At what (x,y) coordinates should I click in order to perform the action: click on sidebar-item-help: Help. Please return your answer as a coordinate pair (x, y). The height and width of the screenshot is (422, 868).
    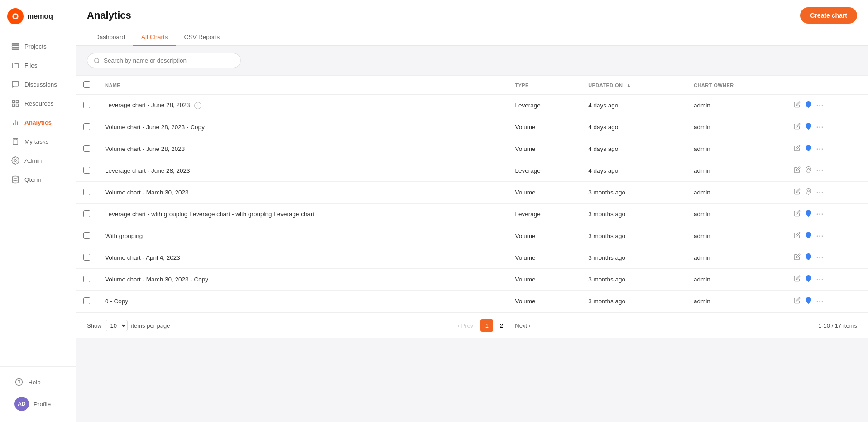
    Looking at the image, I should click on (38, 382).